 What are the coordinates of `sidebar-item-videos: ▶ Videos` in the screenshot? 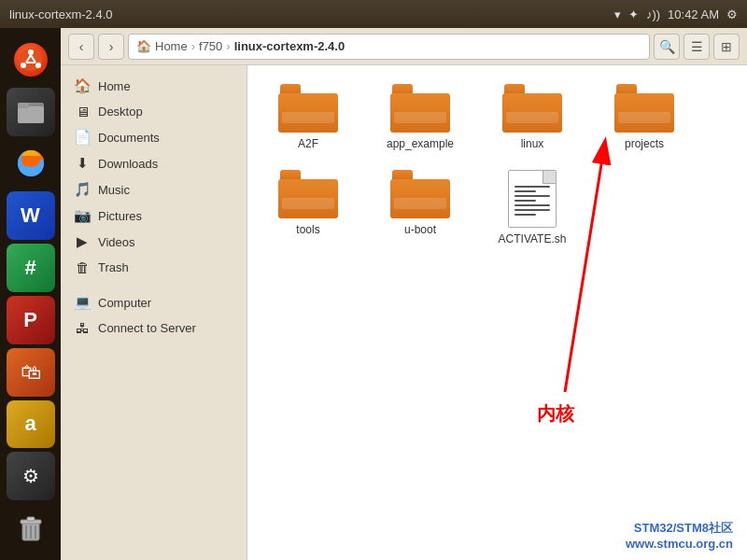 It's located at (153, 242).